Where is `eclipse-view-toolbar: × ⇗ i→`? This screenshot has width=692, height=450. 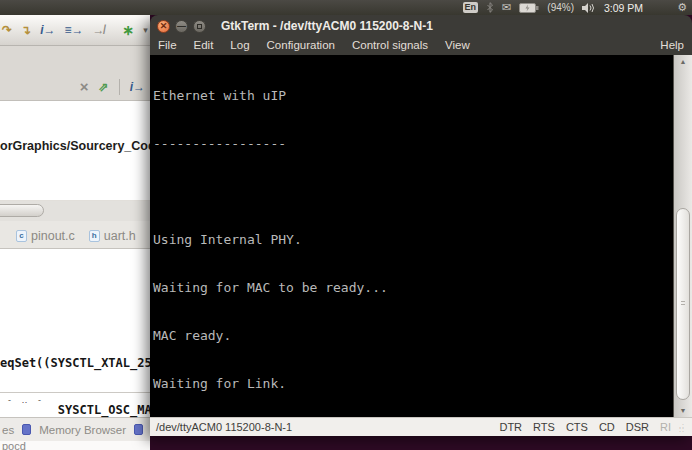 eclipse-view-toolbar: × ⇗ i→ is located at coordinates (75, 74).